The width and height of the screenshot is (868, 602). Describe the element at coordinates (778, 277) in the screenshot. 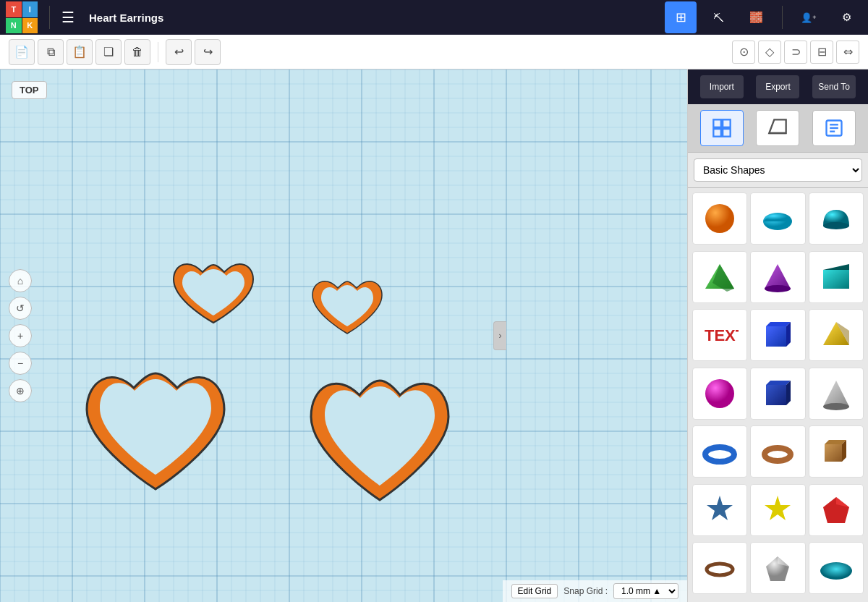

I see `shape-purple-cone` at that location.